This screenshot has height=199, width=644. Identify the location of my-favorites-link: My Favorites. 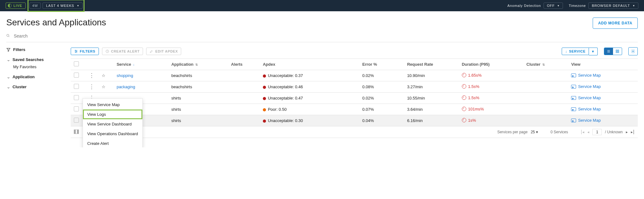
(36, 67).